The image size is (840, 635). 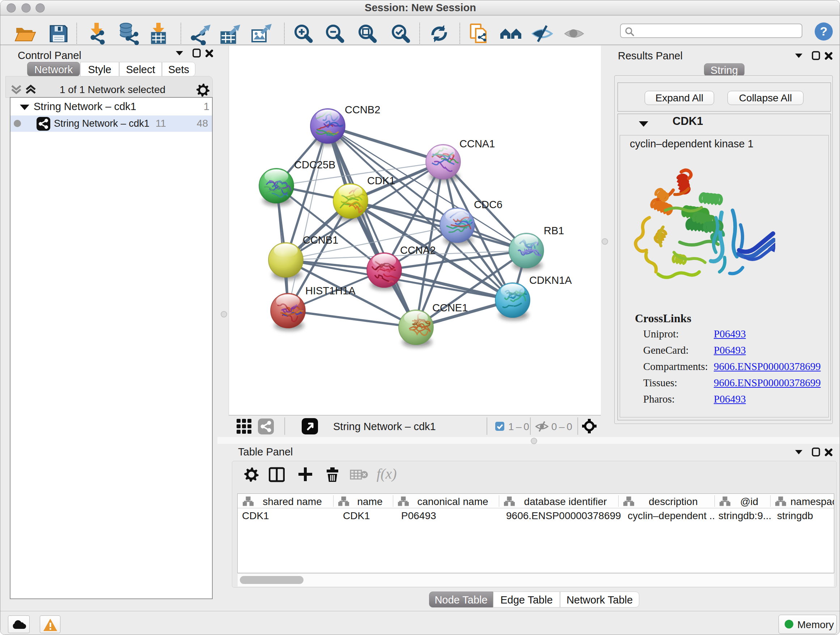 What do you see at coordinates (477, 144) in the screenshot?
I see `svg-text: CCNA1` at bounding box center [477, 144].